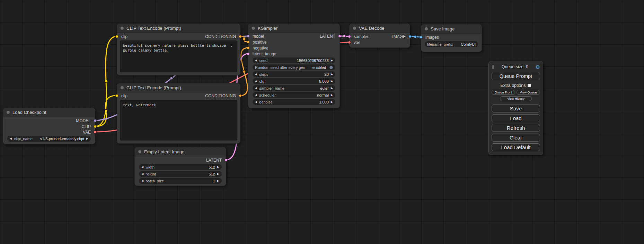  Describe the element at coordinates (516, 99) in the screenshot. I see `view-history-button: View History` at that location.